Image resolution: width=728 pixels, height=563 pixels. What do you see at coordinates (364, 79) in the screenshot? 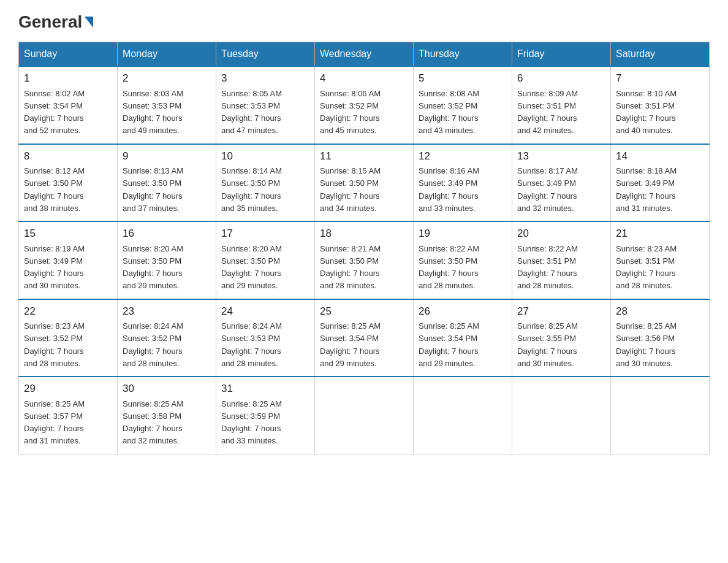
I see `day-number: 4` at bounding box center [364, 79].